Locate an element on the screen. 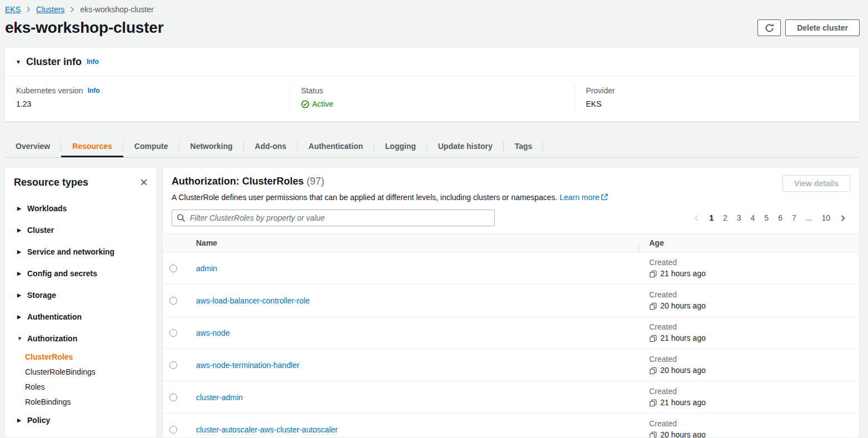 This screenshot has width=868, height=438. page-2: 2 is located at coordinates (725, 218).